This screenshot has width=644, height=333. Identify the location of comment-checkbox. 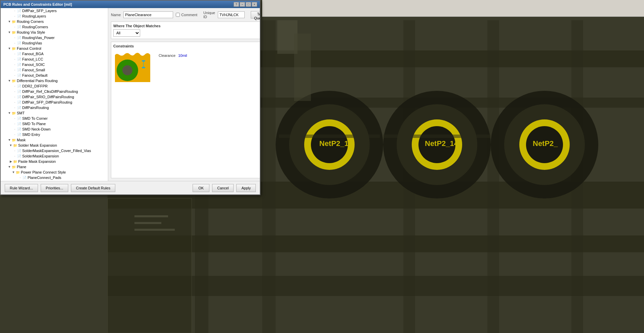
(178, 15).